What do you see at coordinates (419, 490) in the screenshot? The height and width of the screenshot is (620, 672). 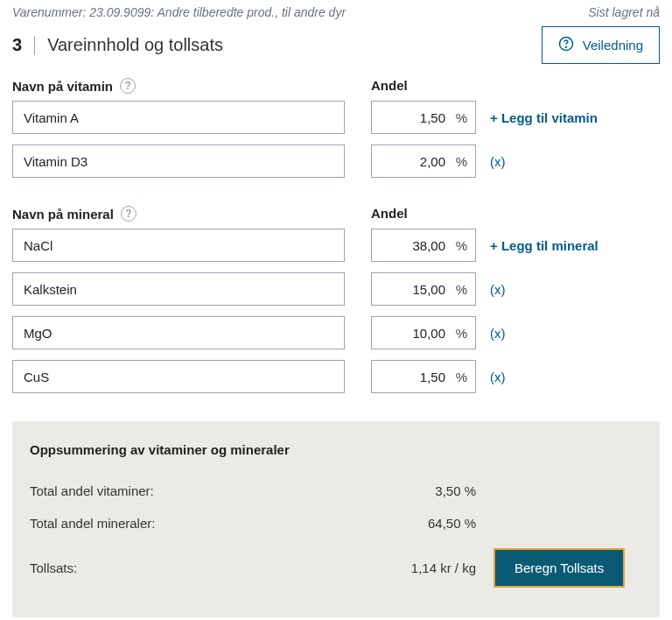 I see `total-vitamin-value: 3,50 %` at bounding box center [419, 490].